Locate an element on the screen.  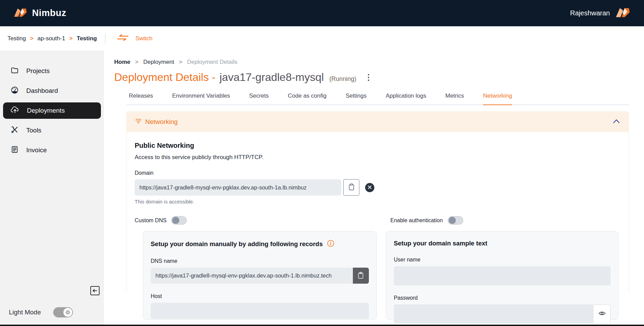
light-mode-label: Light Mode is located at coordinates (25, 312).